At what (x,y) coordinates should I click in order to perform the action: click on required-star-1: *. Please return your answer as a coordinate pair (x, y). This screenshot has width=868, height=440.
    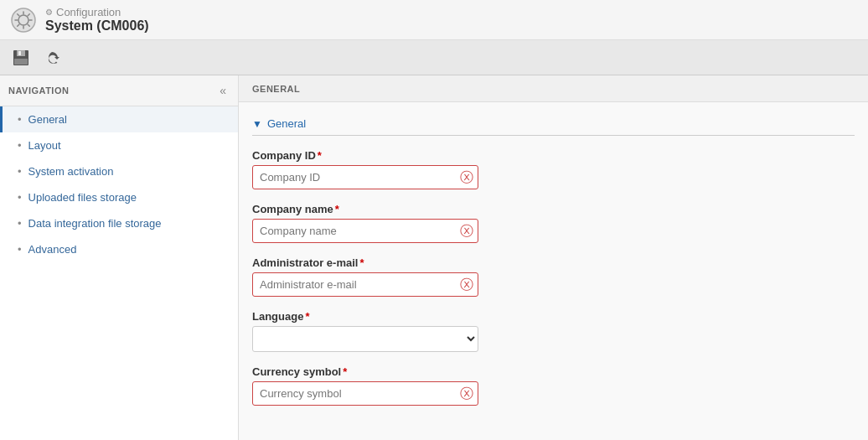
    Looking at the image, I should click on (337, 210).